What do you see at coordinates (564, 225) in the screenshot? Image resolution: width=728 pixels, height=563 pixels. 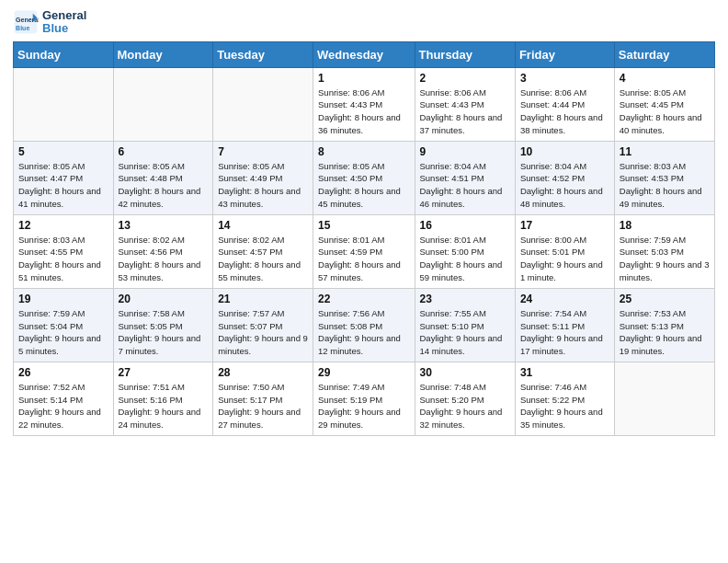 I see `day-number: 17` at bounding box center [564, 225].